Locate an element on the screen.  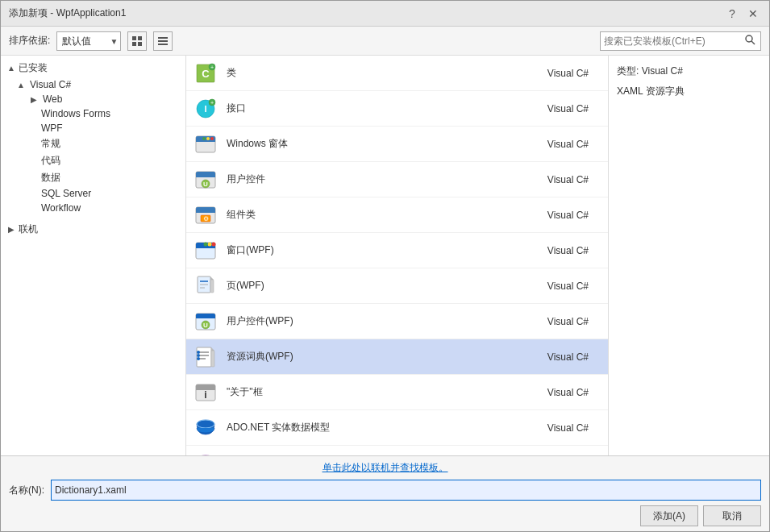
list-item: EF EF 5.x DbContext 生成器 Visual C# is located at coordinates (397, 451).